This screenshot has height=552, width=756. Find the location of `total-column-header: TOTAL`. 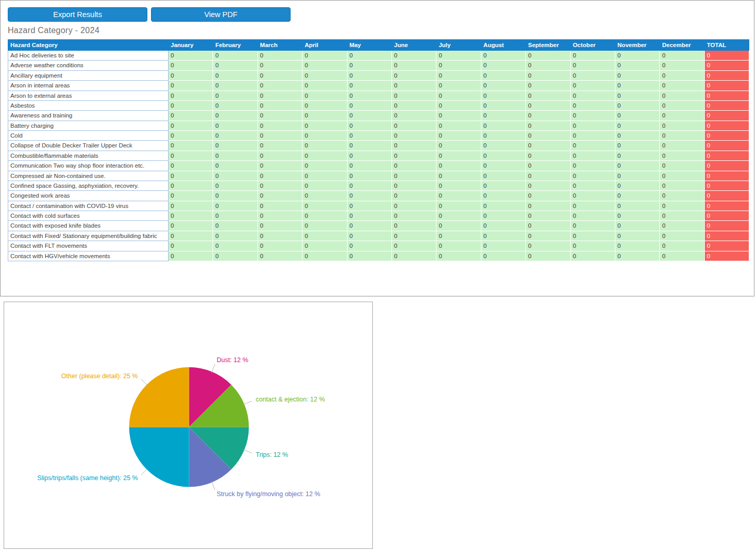

total-column-header: TOTAL is located at coordinates (727, 46).